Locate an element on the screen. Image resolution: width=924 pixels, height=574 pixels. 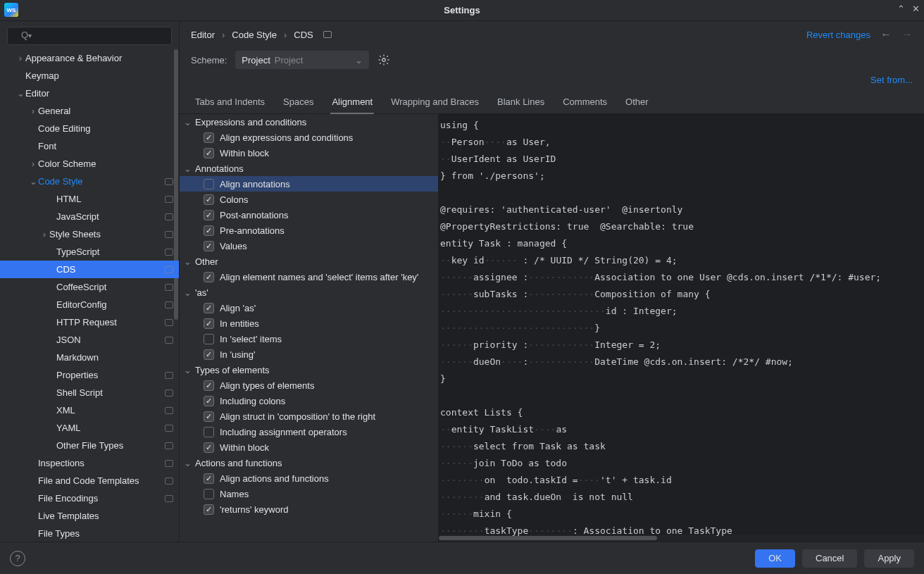
breadcrumb-item: Editor is located at coordinates (203, 35).